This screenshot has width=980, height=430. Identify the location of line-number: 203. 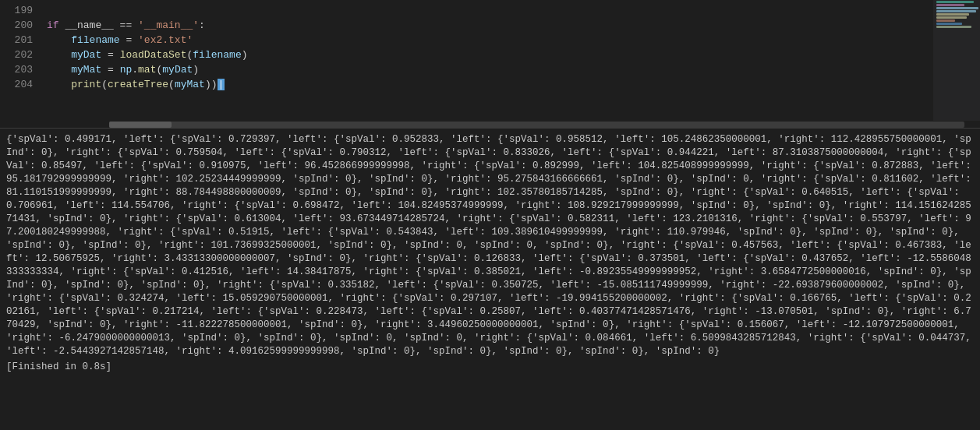
(19, 70).